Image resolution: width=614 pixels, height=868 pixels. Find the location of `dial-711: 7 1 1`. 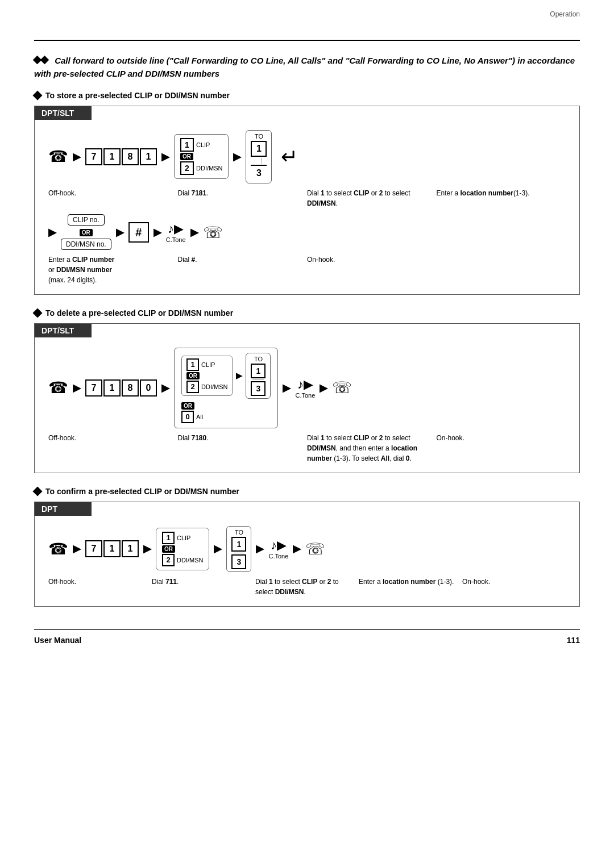

dial-711: 7 1 1 is located at coordinates (112, 549).